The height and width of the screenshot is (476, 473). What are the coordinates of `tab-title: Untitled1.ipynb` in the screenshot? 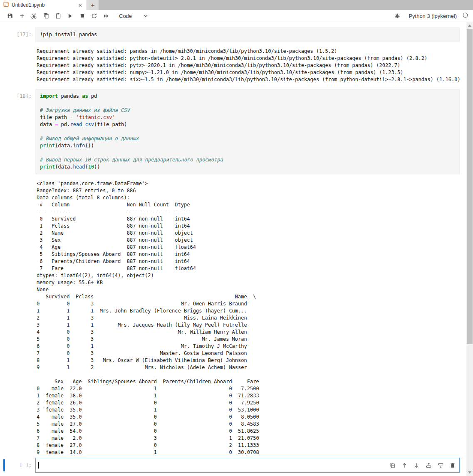 It's located at (43, 5).